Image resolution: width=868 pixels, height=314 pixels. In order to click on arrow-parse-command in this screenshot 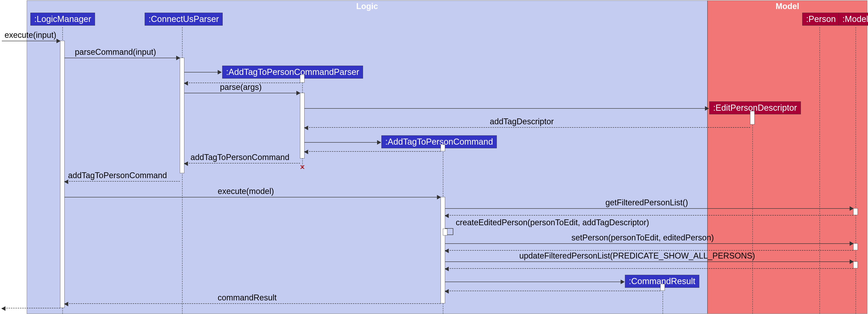, I will do `click(122, 58)`.